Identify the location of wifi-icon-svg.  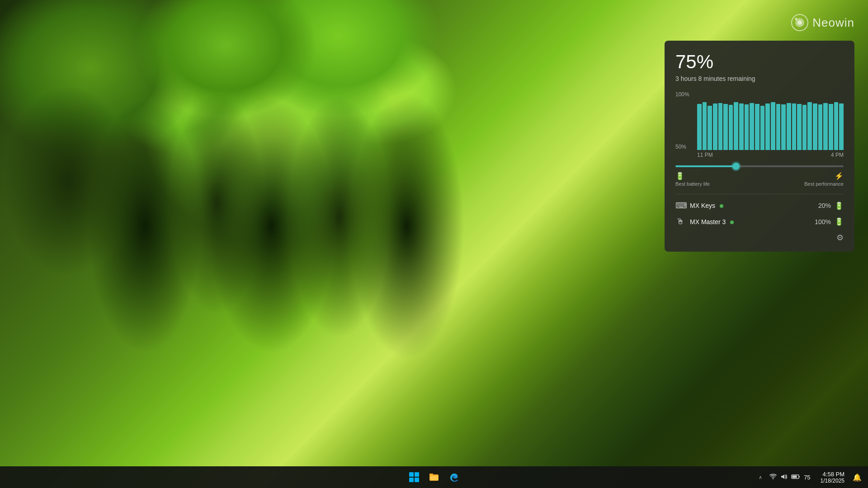
(773, 477).